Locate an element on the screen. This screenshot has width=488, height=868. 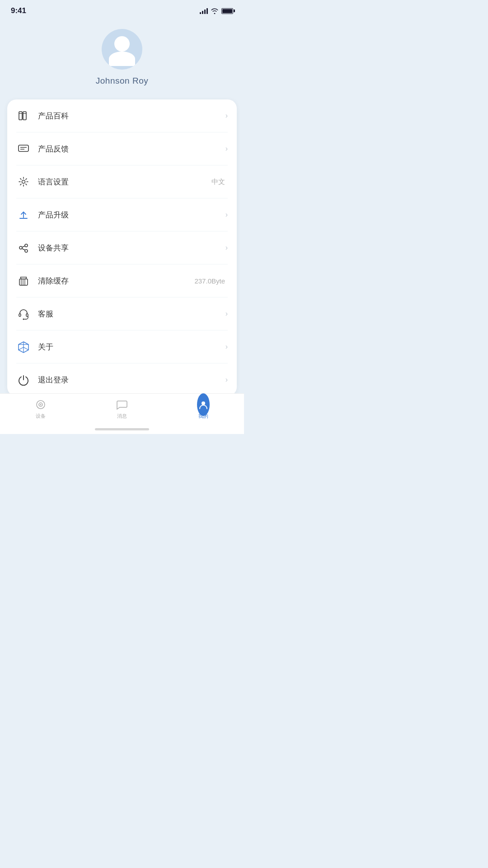
feedback-icon is located at coordinates (23, 149).